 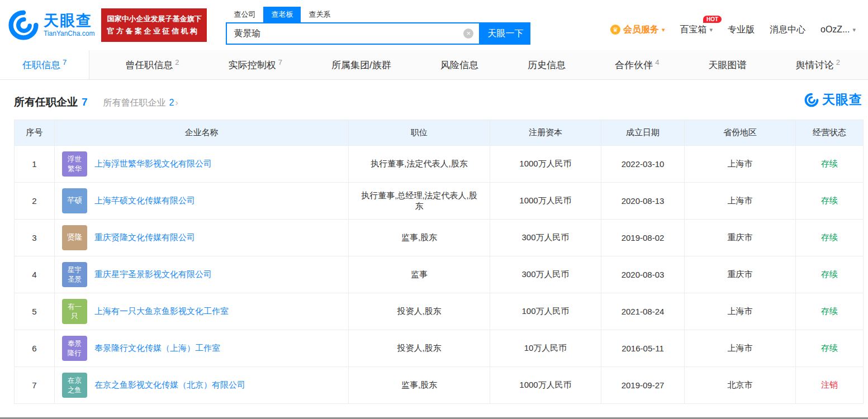 What do you see at coordinates (245, 15) in the screenshot?
I see `search-tab-search-company: 查公司` at bounding box center [245, 15].